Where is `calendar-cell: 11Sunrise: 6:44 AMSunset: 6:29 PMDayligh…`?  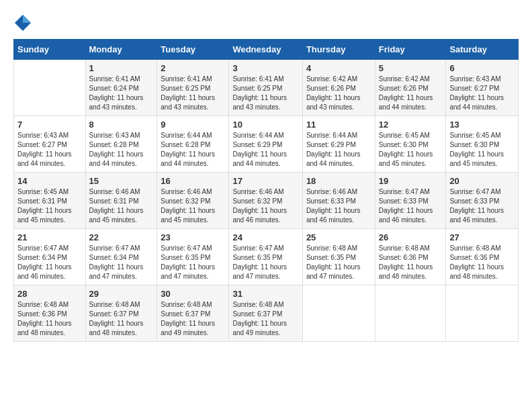
calendar-cell: 11Sunrise: 6:44 AMSunset: 6:29 PMDayligh… is located at coordinates (339, 144).